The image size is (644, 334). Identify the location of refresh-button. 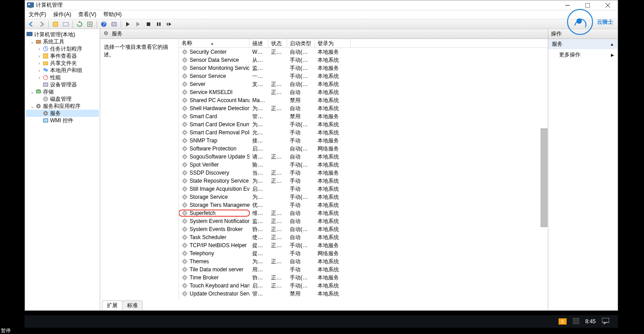
(80, 24).